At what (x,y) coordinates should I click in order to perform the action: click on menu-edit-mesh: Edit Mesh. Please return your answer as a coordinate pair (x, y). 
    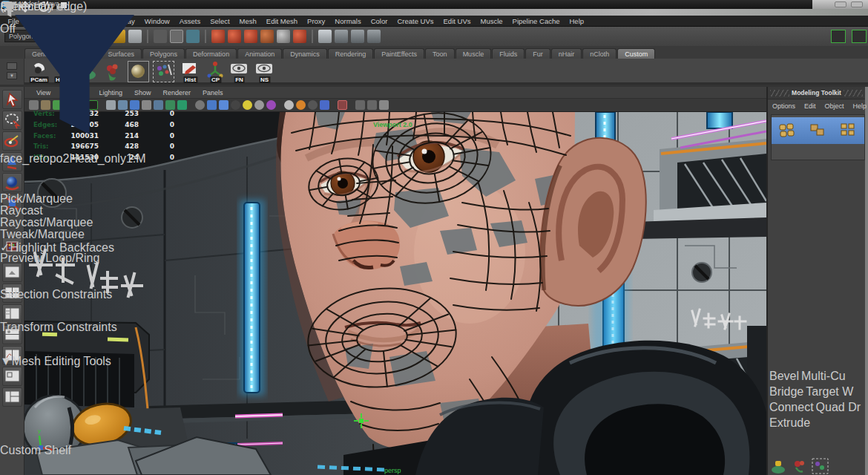
    Looking at the image, I should click on (282, 21).